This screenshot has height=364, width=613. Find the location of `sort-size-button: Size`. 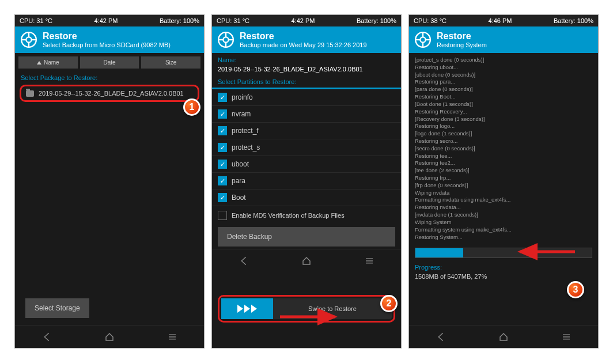

sort-size-button: Size is located at coordinates (171, 62).